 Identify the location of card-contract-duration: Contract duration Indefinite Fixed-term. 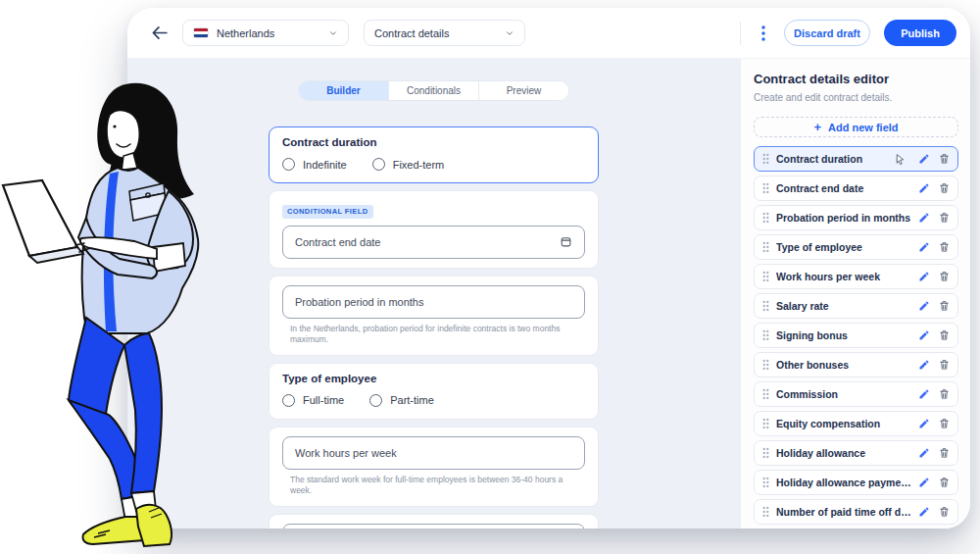
(433, 155).